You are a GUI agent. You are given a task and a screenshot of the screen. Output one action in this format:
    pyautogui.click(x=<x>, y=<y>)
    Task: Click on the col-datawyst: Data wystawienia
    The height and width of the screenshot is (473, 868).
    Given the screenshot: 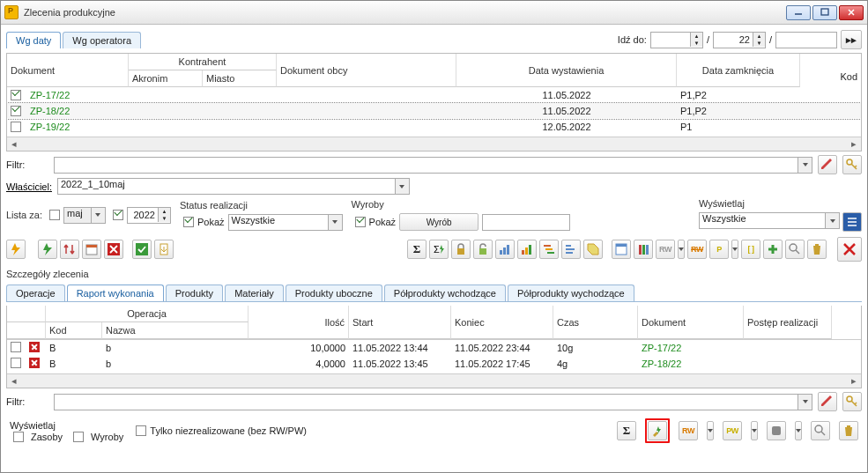 What is the action you would take?
    pyautogui.click(x=567, y=70)
    